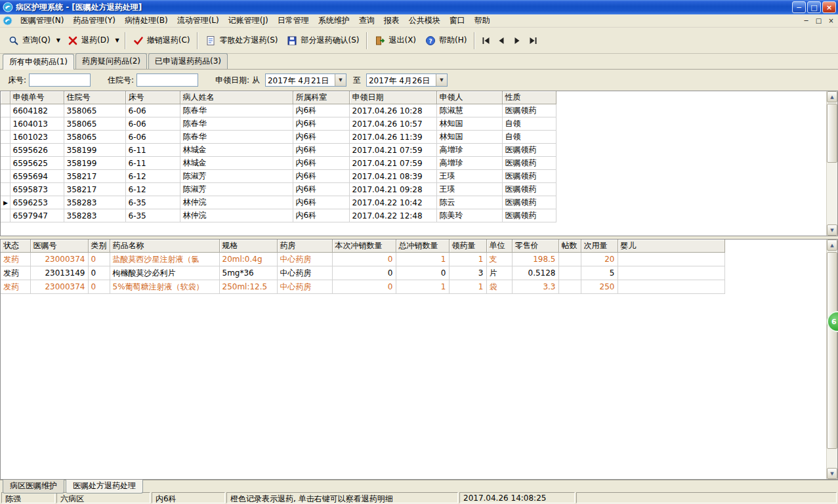 The height and width of the screenshot is (504, 838). Describe the element at coordinates (829, 7) in the screenshot. I see `close-button: ×` at that location.